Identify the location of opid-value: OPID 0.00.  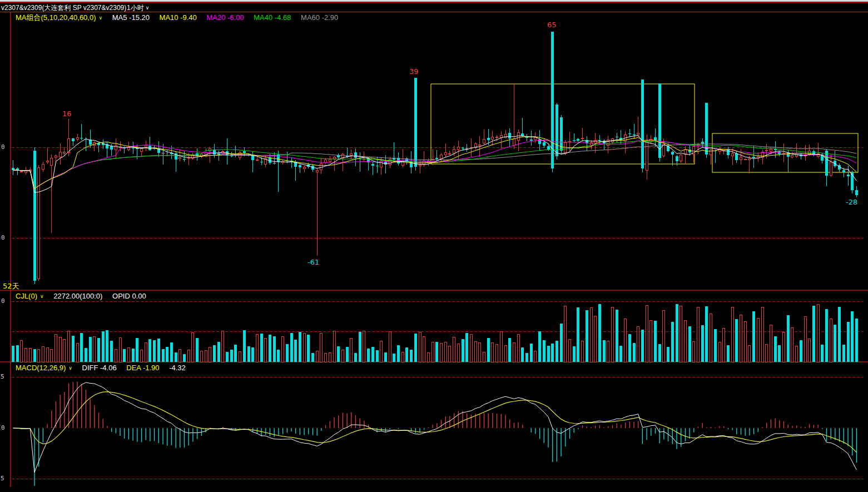
(129, 296).